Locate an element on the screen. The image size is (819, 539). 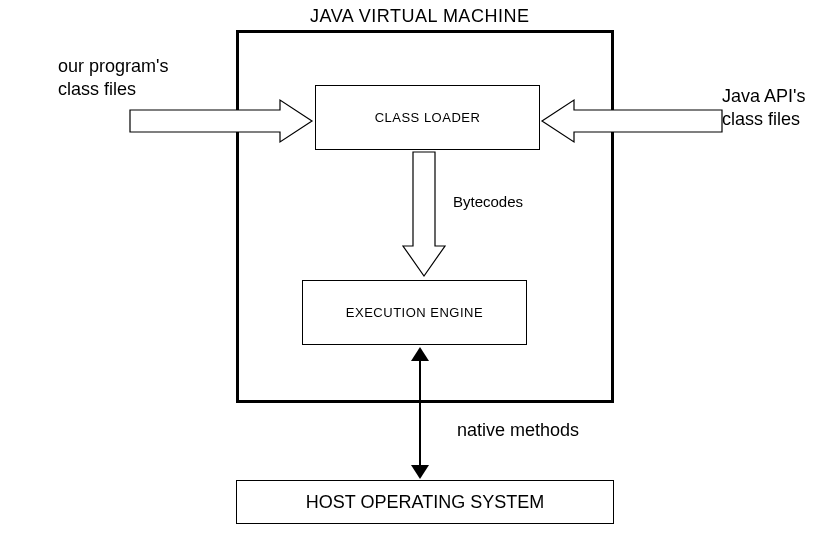
right-input-line2: class files is located at coordinates (761, 119).